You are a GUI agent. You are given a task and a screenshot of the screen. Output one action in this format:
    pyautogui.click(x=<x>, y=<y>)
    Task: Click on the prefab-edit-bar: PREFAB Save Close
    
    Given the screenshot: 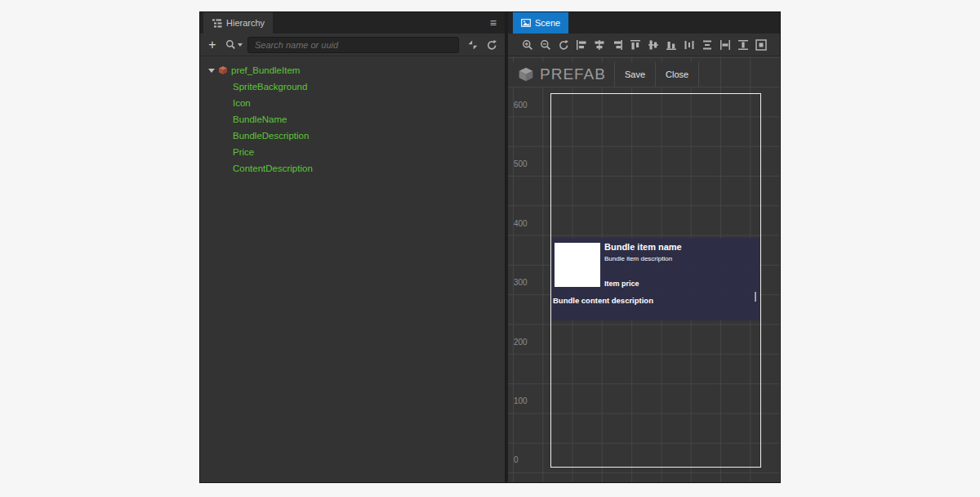 What is the action you would take?
    pyautogui.click(x=604, y=74)
    